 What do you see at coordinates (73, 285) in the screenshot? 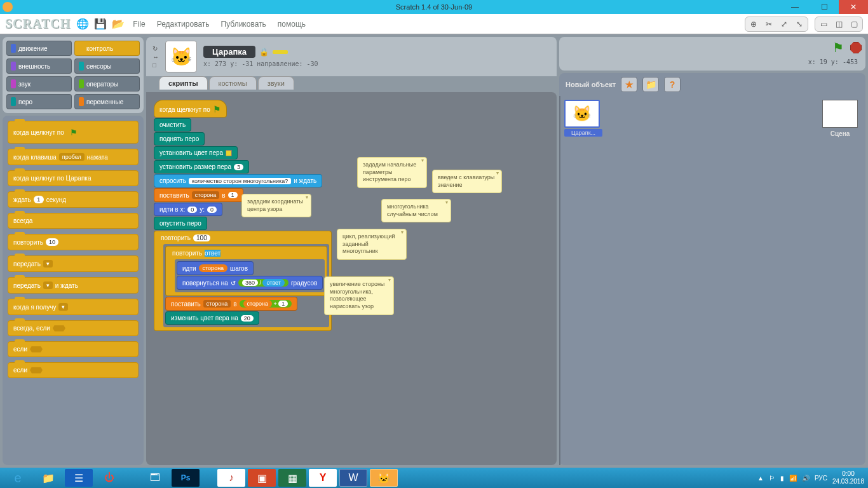
I see `palette-broadcast-wait: передать ▾ и ждать` at bounding box center [73, 285].